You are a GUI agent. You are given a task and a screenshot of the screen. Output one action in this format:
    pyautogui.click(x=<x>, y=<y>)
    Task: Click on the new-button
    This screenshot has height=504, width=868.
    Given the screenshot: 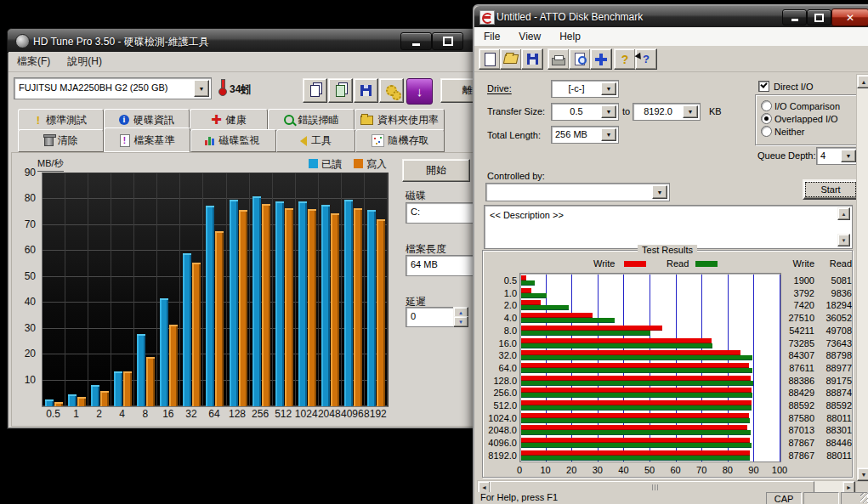 What is the action you would take?
    pyautogui.click(x=490, y=59)
    